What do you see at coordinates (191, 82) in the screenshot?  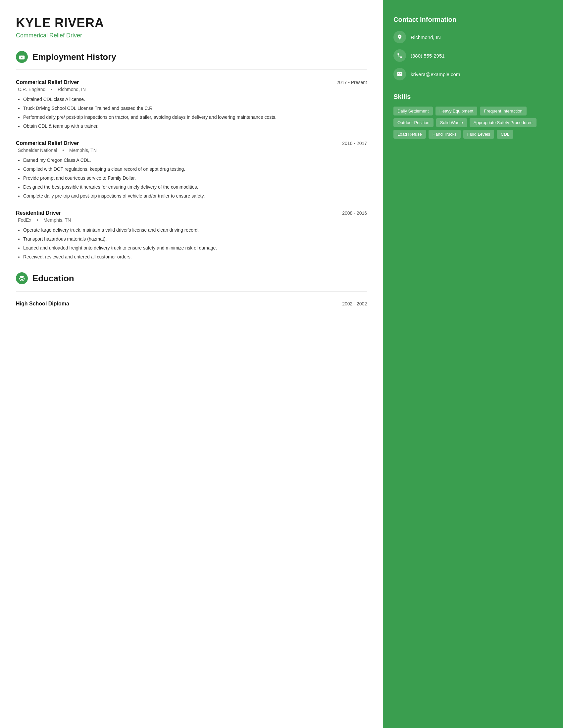 I see `job-1-top: Commerical Relief Driver 2017 - Present` at bounding box center [191, 82].